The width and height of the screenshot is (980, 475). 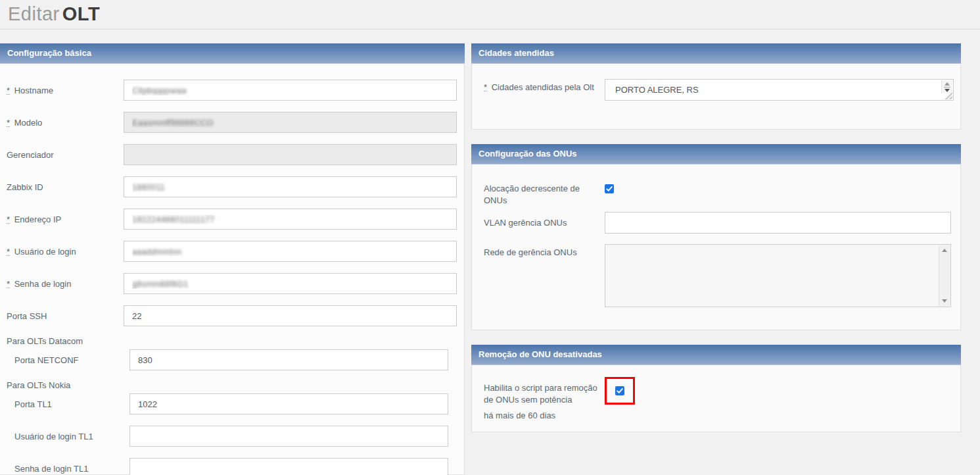 What do you see at coordinates (235, 360) in the screenshot?
I see `form-row-porta-netconf: Porta NETCONF` at bounding box center [235, 360].